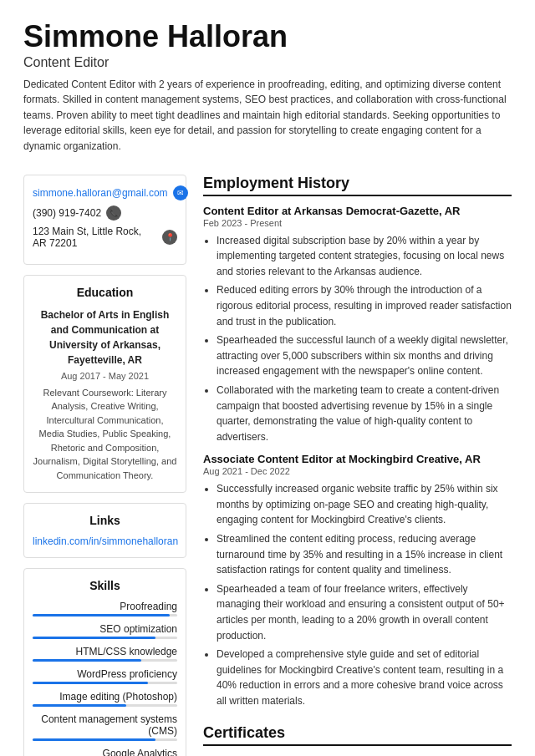 This screenshot has height=756, width=535. I want to click on education-label: Education, so click(105, 292).